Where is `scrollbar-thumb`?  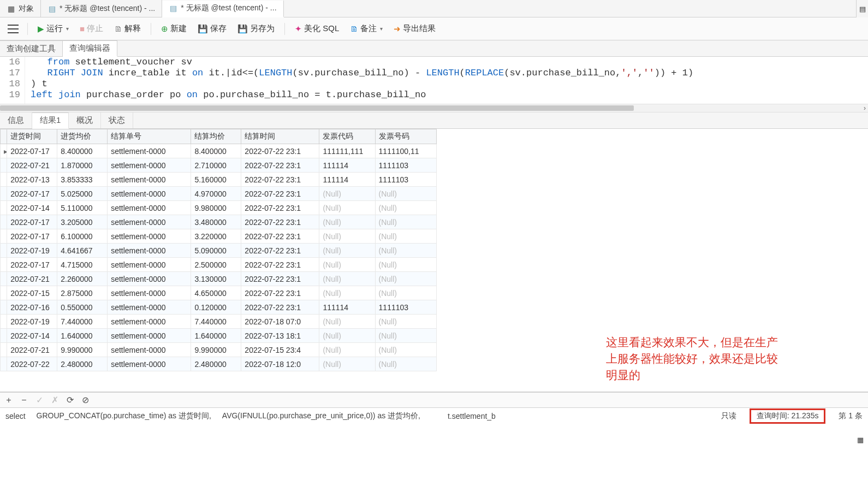
scrollbar-thumb is located at coordinates (317, 108).